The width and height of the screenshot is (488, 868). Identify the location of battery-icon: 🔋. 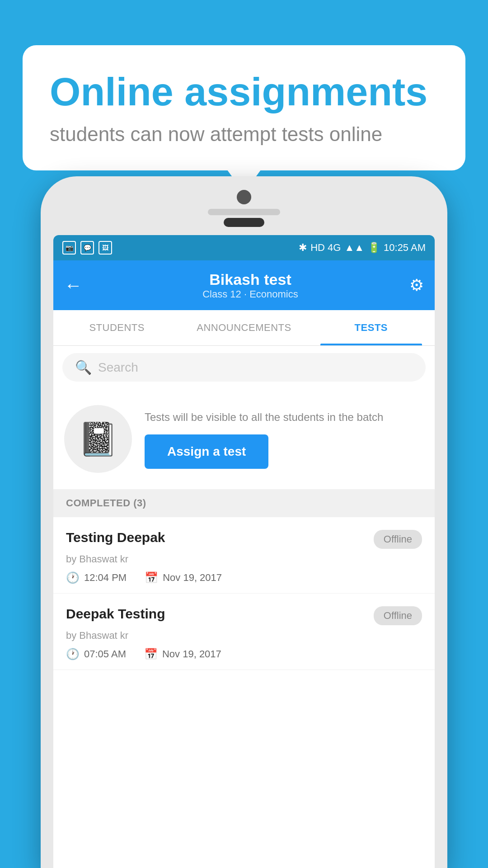
(374, 248).